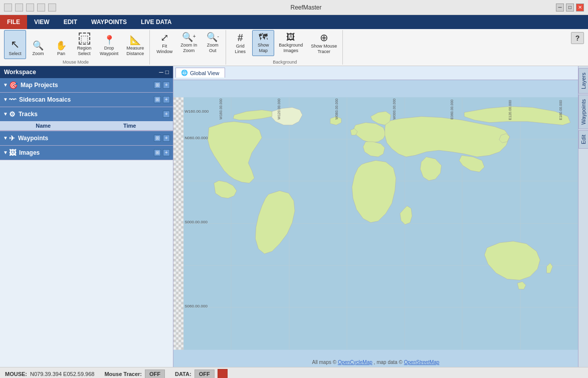 This screenshot has width=588, height=378. I want to click on mouse-tracer-label: Show MouseTracer, so click(324, 49).